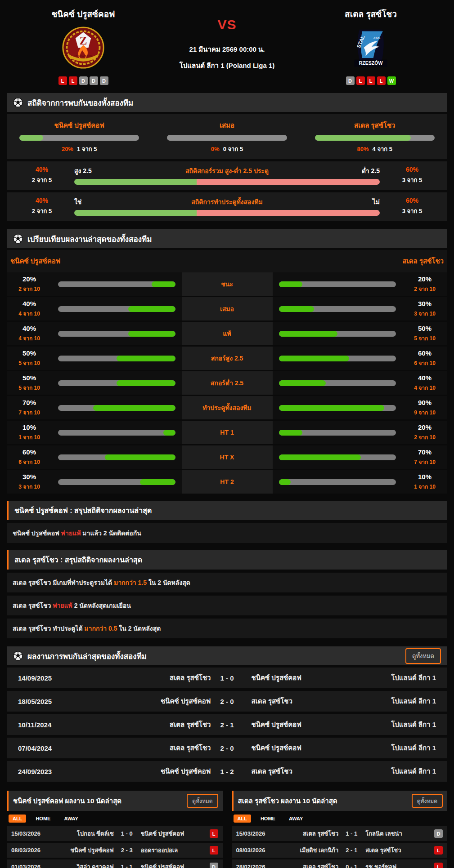 This screenshot has width=454, height=868. I want to click on h2h-stat-label: สเตล รุสซ์โชว, so click(375, 125).